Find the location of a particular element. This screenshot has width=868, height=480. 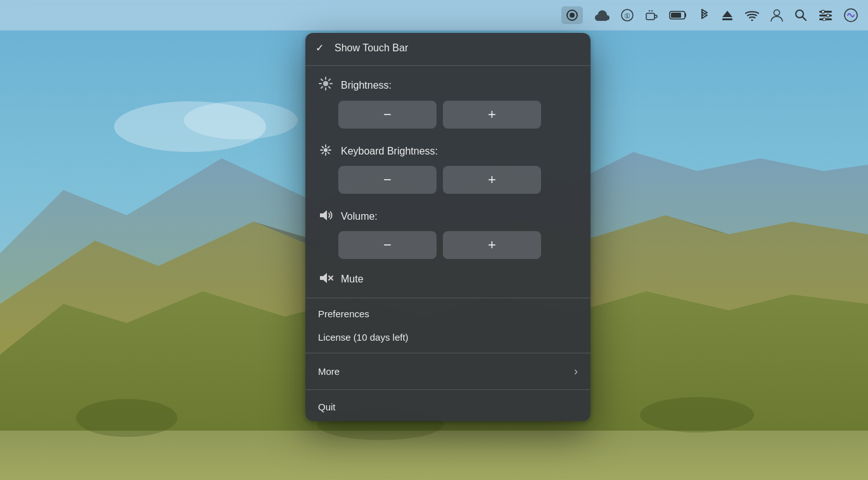

more-label: More is located at coordinates (329, 371).